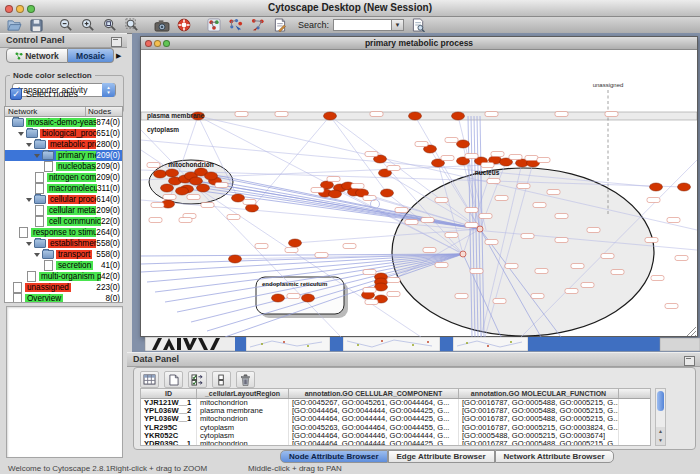 This screenshot has height=474, width=700. What do you see at coordinates (416, 344) in the screenshot?
I see `background-windows-strip` at bounding box center [416, 344].